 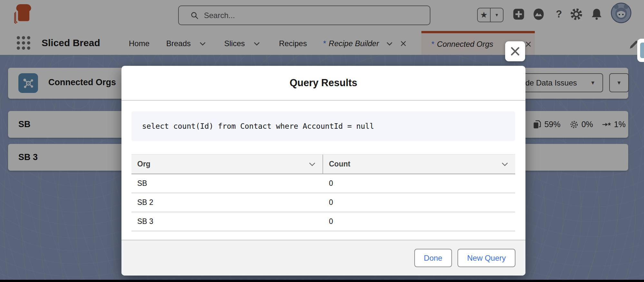 I want to click on table-row: SB 3 0, so click(x=323, y=222).